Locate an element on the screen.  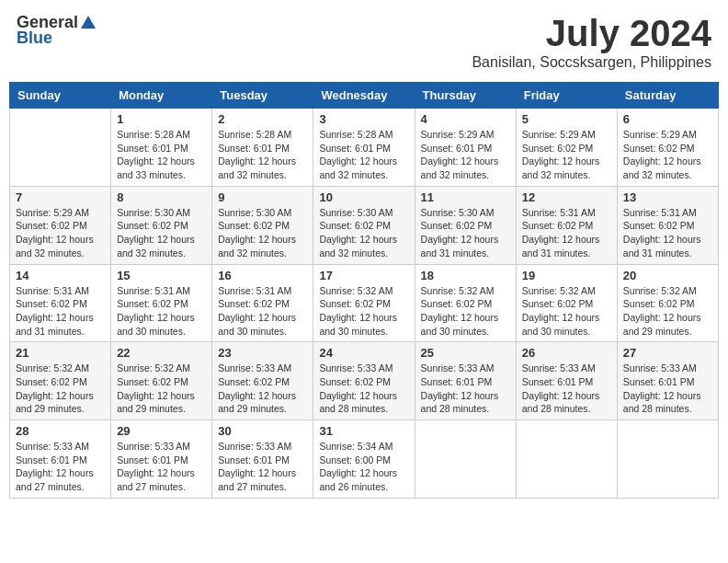
logo-icon is located at coordinates (88, 23).